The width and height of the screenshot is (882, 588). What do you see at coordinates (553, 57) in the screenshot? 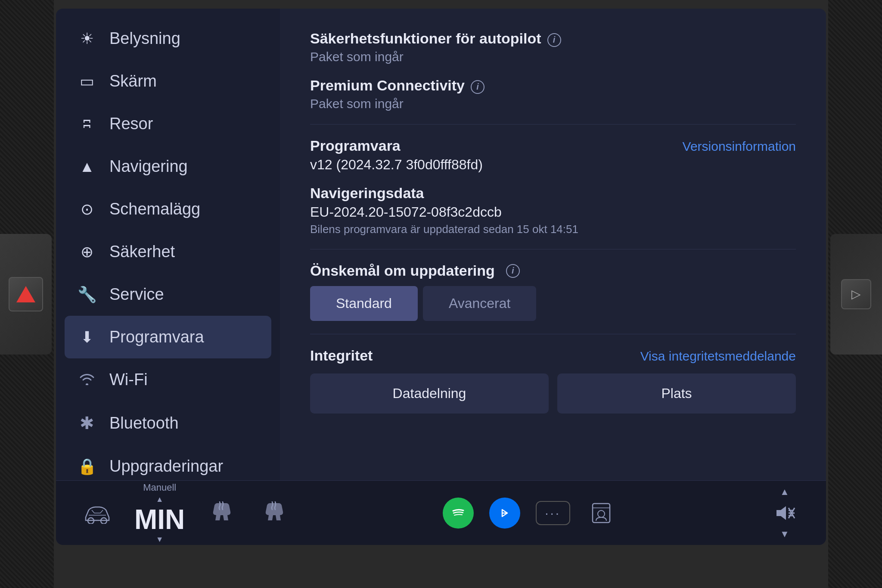
I see `autopilot-subtitle: Paket som ingår` at bounding box center [553, 57].